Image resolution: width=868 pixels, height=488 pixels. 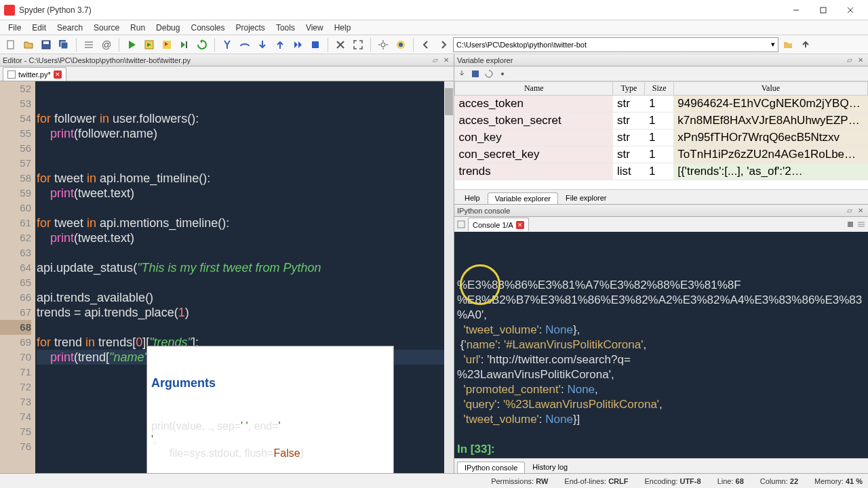 What do you see at coordinates (542, 481) in the screenshot?
I see `perm-value: RW` at bounding box center [542, 481].